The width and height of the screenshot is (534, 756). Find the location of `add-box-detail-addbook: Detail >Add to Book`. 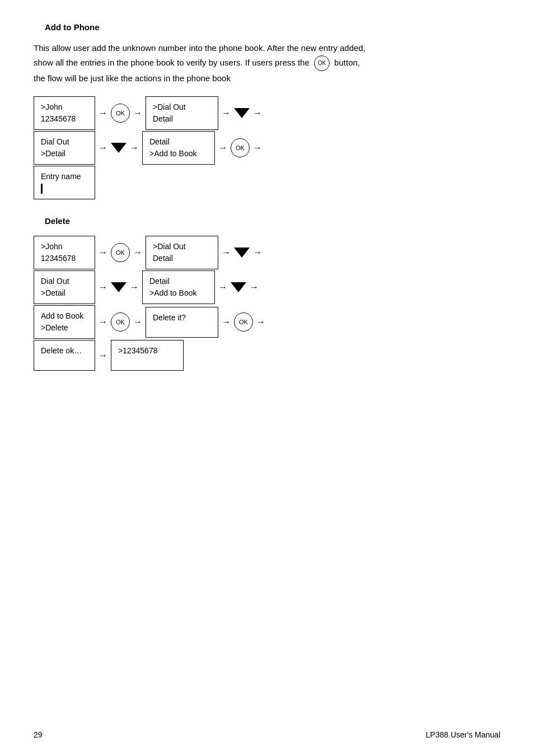

add-box-detail-addbook: Detail >Add to Book is located at coordinates (179, 148).